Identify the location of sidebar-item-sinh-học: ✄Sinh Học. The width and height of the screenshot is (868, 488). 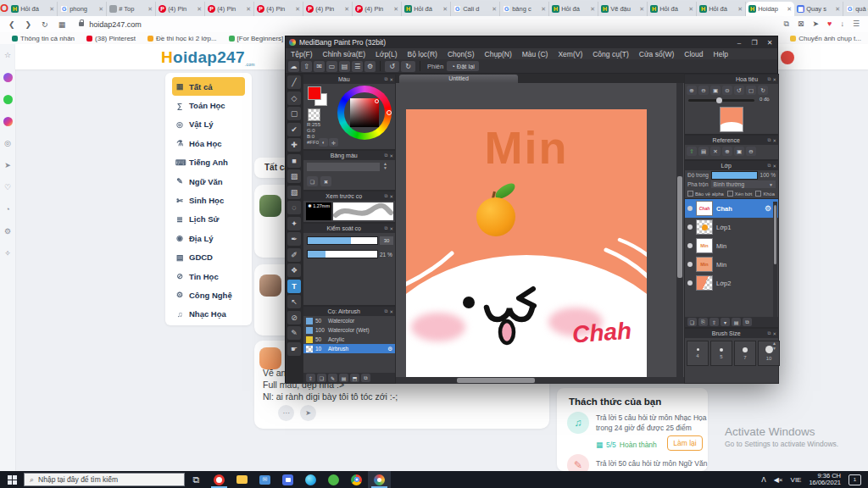
(209, 200).